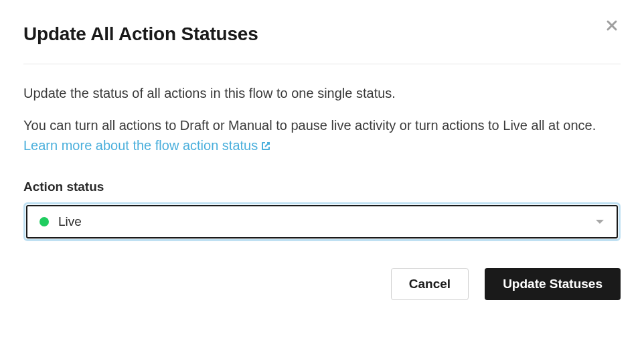 The width and height of the screenshot is (644, 339). I want to click on description-text: You can turn all actions to Draft or Man…, so click(309, 125).